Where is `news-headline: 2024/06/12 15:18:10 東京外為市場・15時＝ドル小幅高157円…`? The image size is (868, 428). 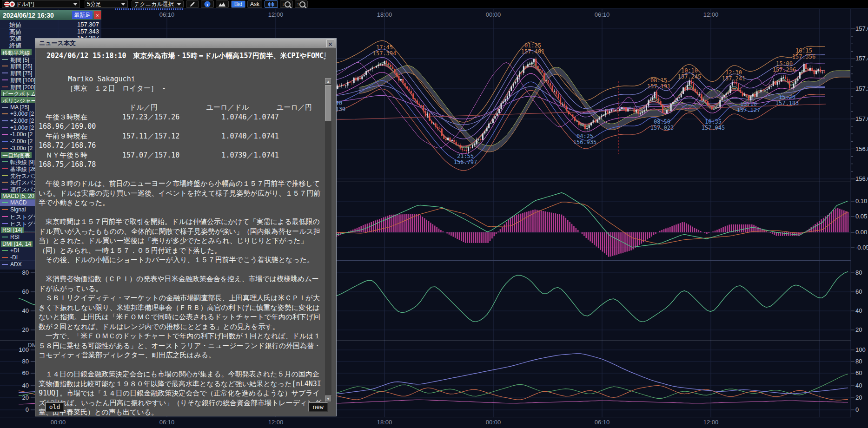
news-headline: 2024/06/12 15:18:10 東京外為市場・15時＝ドル小幅高157円… is located at coordinates (186, 56).